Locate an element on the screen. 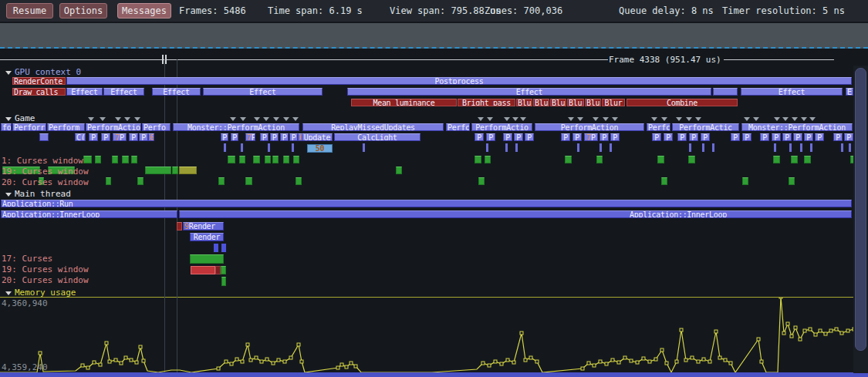 The image size is (868, 377). zone-box: Application::Run is located at coordinates (426, 204).